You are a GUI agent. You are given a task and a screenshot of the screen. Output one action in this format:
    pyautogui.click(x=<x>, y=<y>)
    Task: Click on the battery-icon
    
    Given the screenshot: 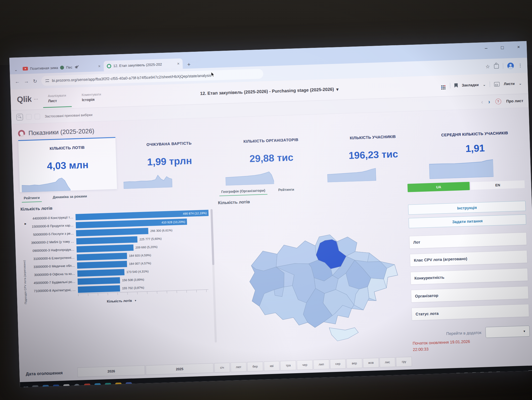 What is the action you would take?
    pyautogui.click(x=474, y=375)
    